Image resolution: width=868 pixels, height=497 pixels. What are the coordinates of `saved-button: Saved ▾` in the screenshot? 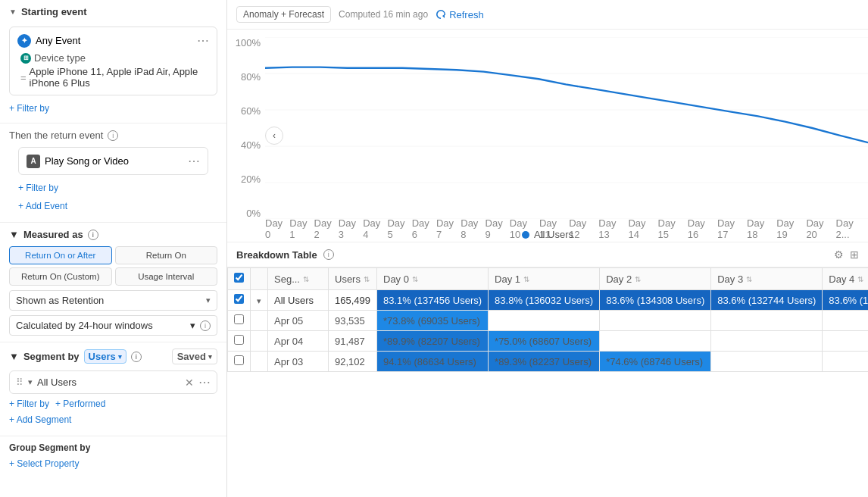 It's located at (195, 356).